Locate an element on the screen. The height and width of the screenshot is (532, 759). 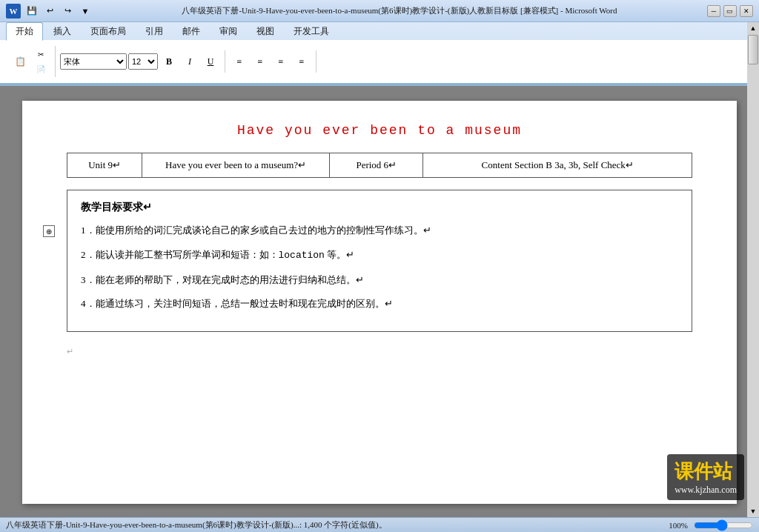
objective-3-text: 3．能在老师的帮助下，对现在完成时态的用法进行归纳和总结。↵ is located at coordinates (222, 280).